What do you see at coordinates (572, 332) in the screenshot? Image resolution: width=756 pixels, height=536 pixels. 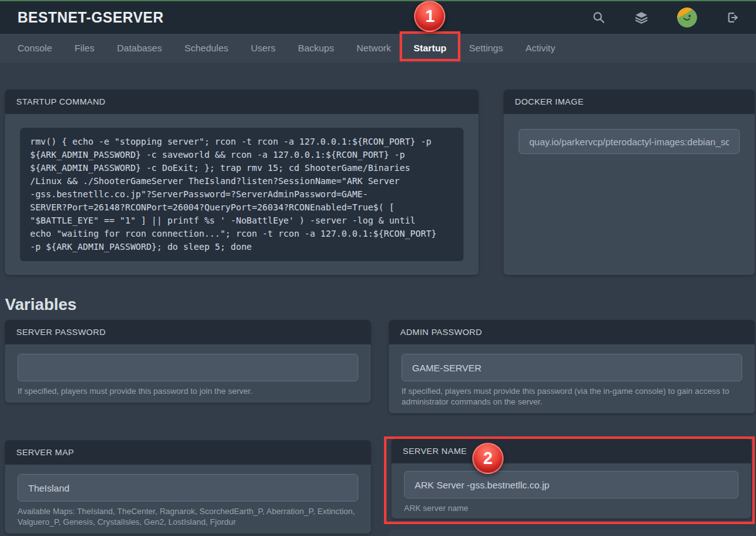 I see `admin-password-title: ADMIN PASSWORD` at bounding box center [572, 332].